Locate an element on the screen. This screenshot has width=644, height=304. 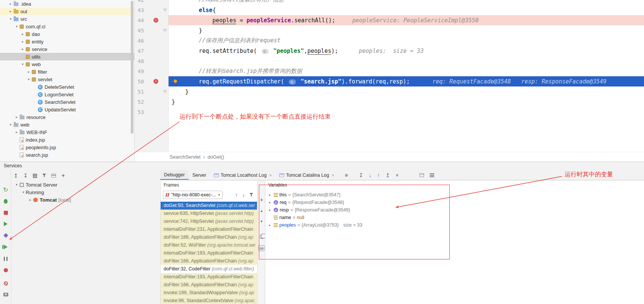
variable-row-peoples: ▸peoples = {ArrayList@3753}size = 33 is located at coordinates (455, 225).